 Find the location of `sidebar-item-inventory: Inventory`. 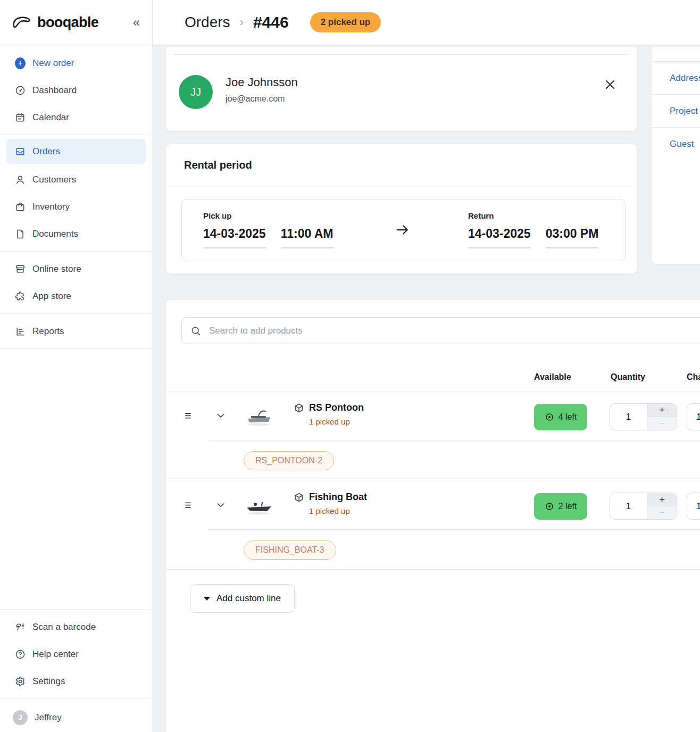

sidebar-item-inventory: Inventory is located at coordinates (76, 206).